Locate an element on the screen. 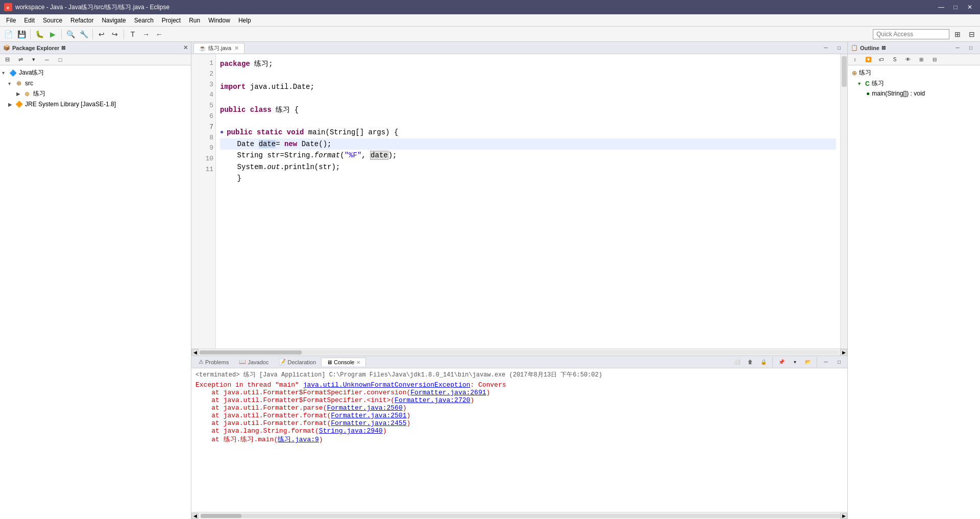  console-stop-btn: ⬜ is located at coordinates (737, 362).